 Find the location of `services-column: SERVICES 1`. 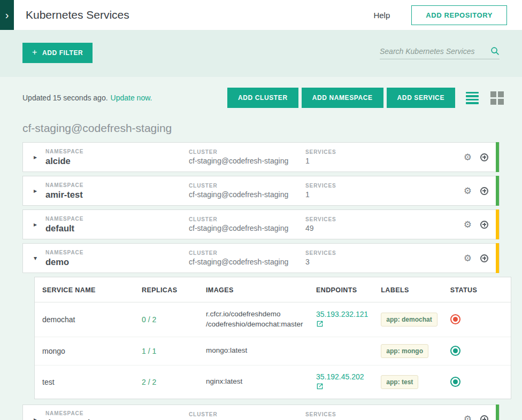

services-column: SERVICES 1 is located at coordinates (385, 191).